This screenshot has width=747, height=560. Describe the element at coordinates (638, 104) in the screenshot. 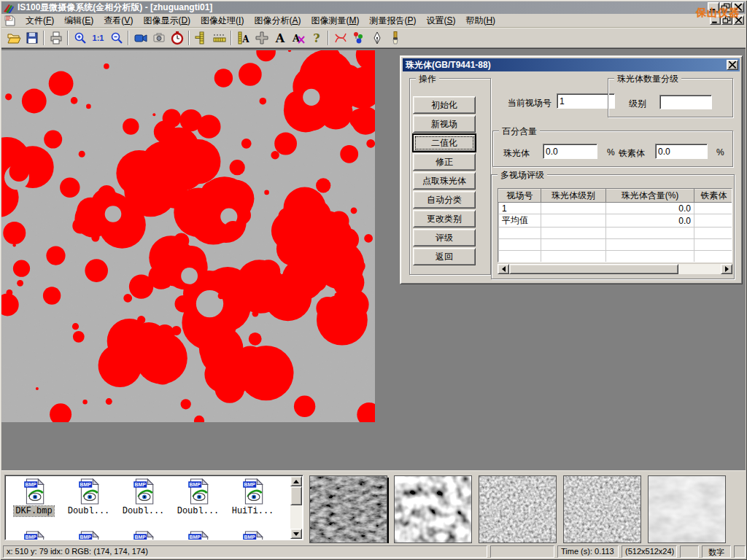

I see `level-label: 级别` at that location.